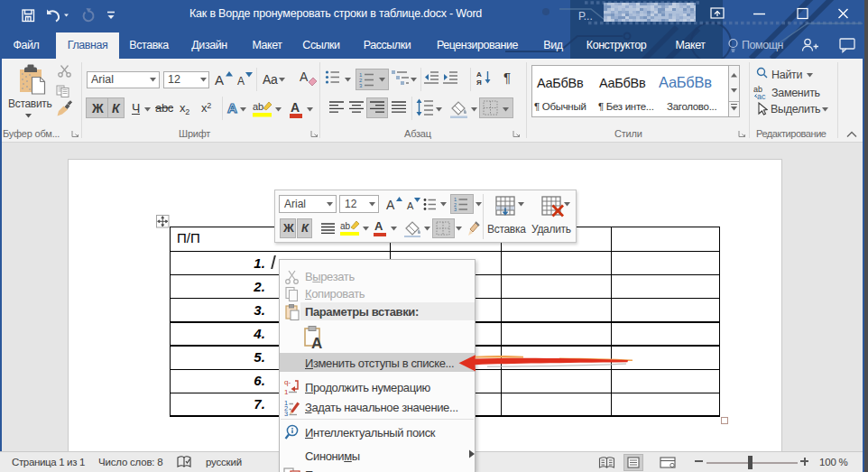 The width and height of the screenshot is (868, 472). I want to click on svg-text: q-, so click(287, 383).